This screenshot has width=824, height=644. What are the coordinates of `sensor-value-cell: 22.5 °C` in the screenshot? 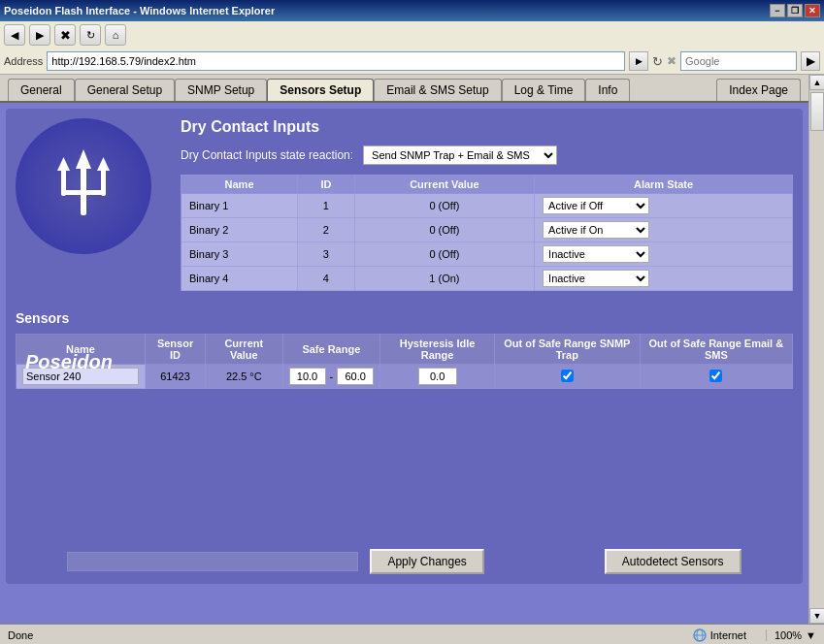 It's located at (245, 376).